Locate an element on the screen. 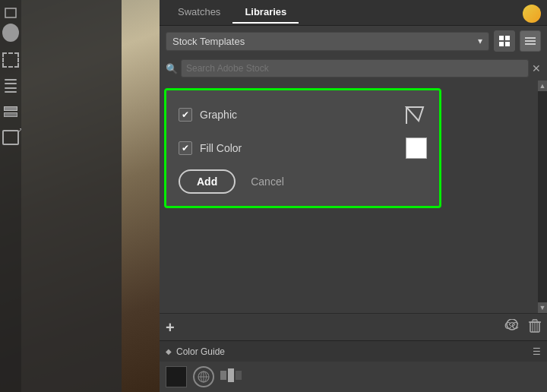 The image size is (547, 392). tool-layers-icon is located at coordinates (11, 112).